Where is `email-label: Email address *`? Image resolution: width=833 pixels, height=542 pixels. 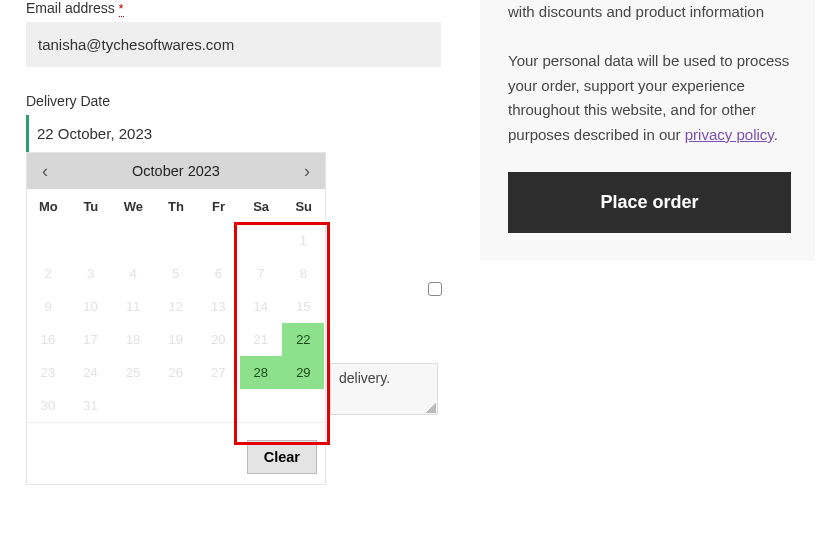
email-label: Email address * is located at coordinates (236, 8).